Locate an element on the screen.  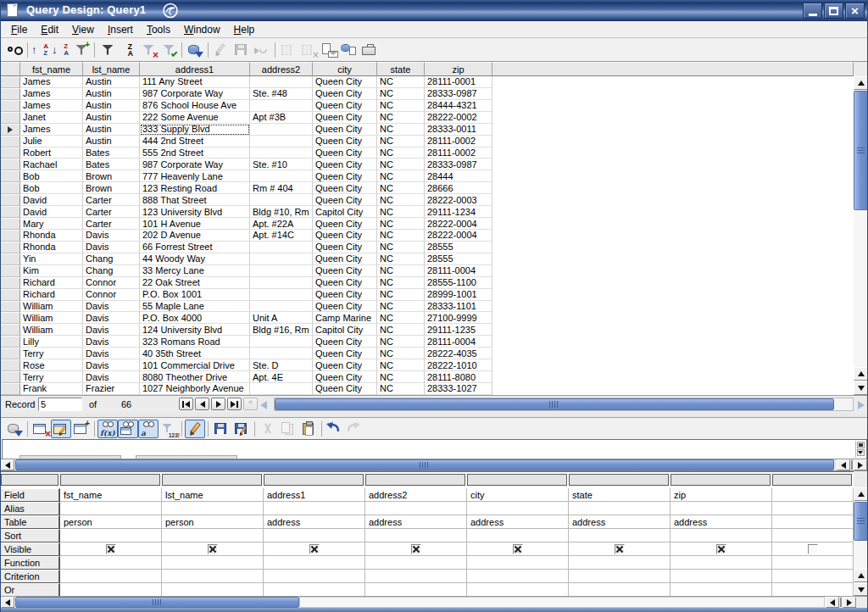
table-cell: Ste. #48 is located at coordinates (281, 94).